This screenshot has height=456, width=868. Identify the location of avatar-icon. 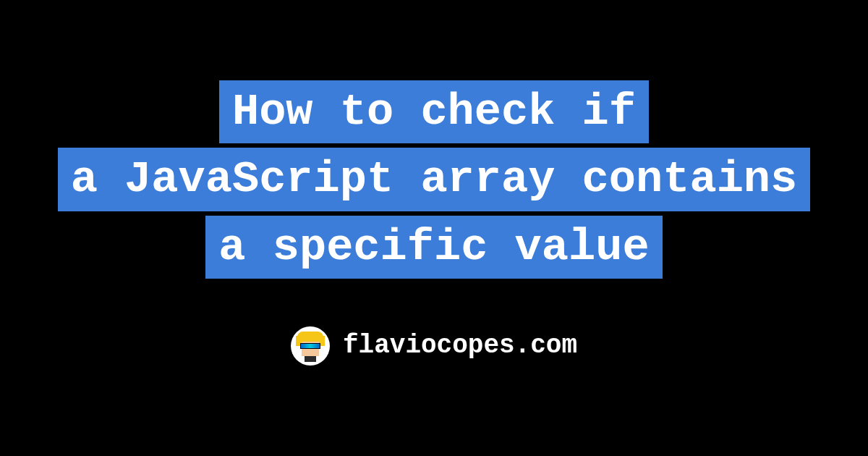
(310, 346).